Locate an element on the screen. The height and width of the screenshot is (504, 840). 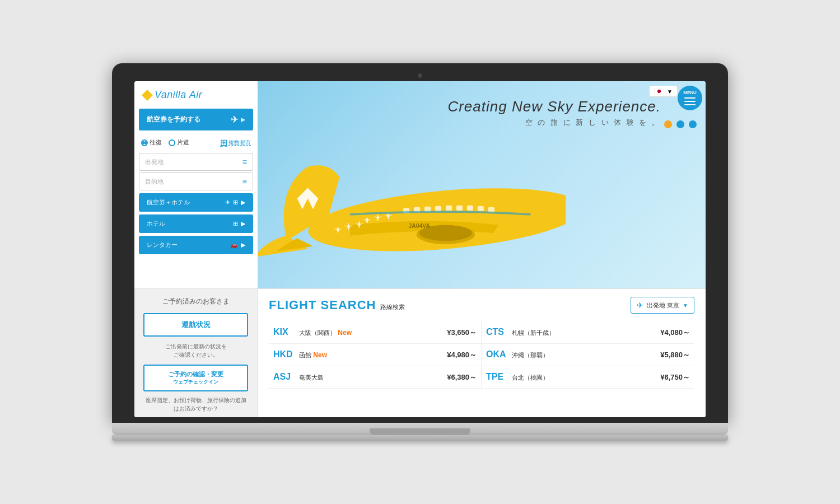
car-icons: 🚗 ▶ is located at coordinates (237, 245).